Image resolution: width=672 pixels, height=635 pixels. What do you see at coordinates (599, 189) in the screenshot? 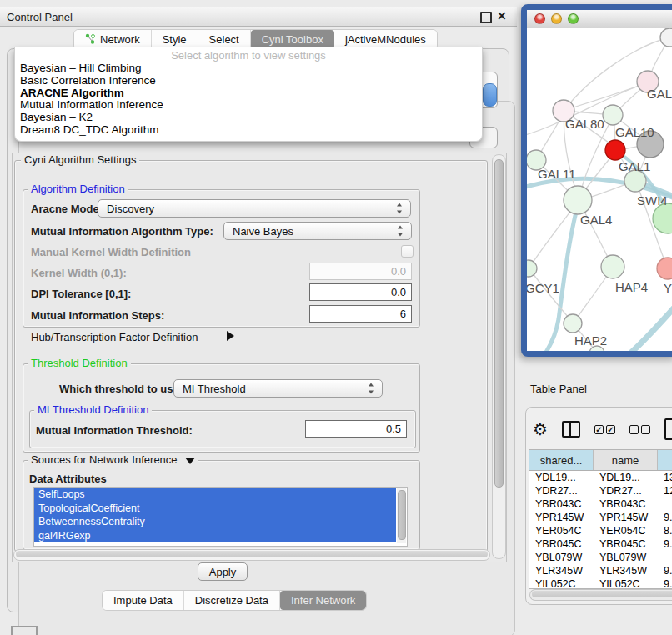
I see `network-graph: GALGAL80GAL10GAL1GAL11SWI4GAL4GCY1HAP4YH…` at bounding box center [599, 189].